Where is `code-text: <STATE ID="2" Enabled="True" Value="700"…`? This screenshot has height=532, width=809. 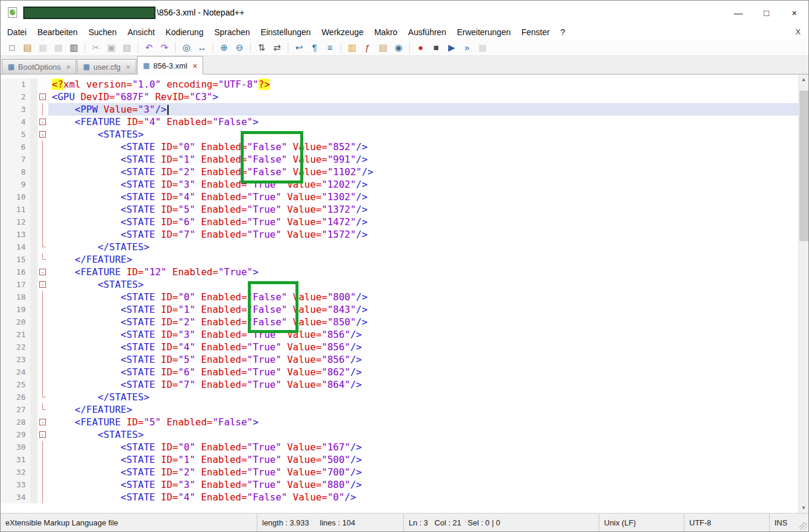 code-text: <STATE ID="2" Enabled="True" Value="700"… is located at coordinates (423, 472).